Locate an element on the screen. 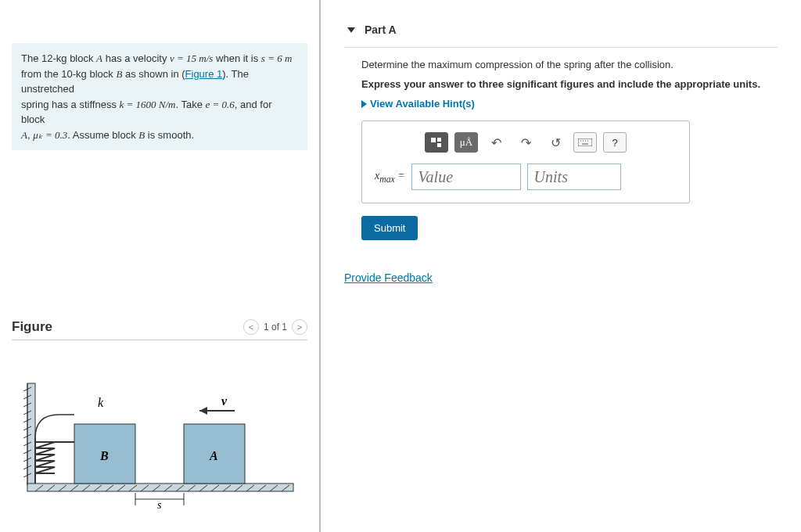  instruction-text: Express your answer to three significant… is located at coordinates (569, 84).